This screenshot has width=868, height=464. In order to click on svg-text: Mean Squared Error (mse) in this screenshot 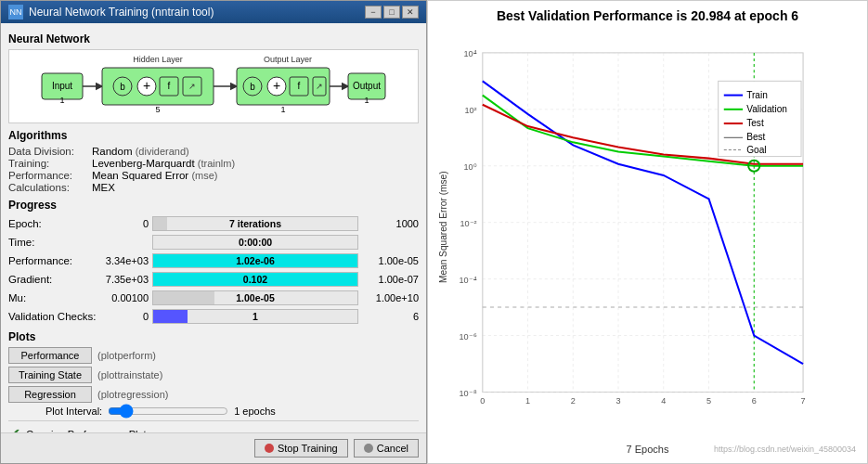, I will do `click(444, 226)`.